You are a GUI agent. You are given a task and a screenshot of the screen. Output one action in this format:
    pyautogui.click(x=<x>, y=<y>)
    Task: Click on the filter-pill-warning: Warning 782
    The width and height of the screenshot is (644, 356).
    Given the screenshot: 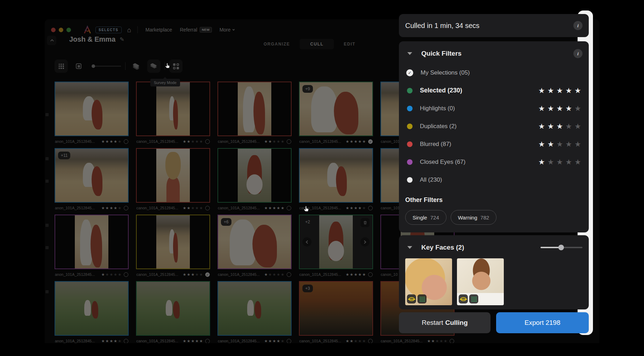 What is the action you would take?
    pyautogui.click(x=473, y=217)
    